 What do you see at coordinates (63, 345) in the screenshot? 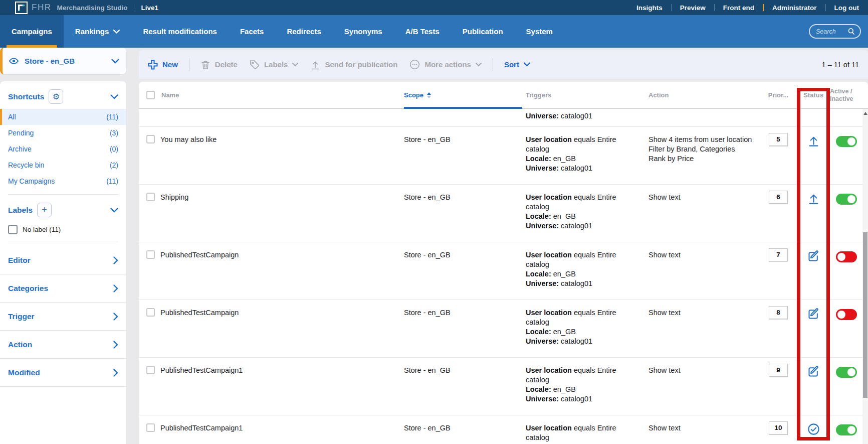
I see `filter-action: Action` at bounding box center [63, 345].